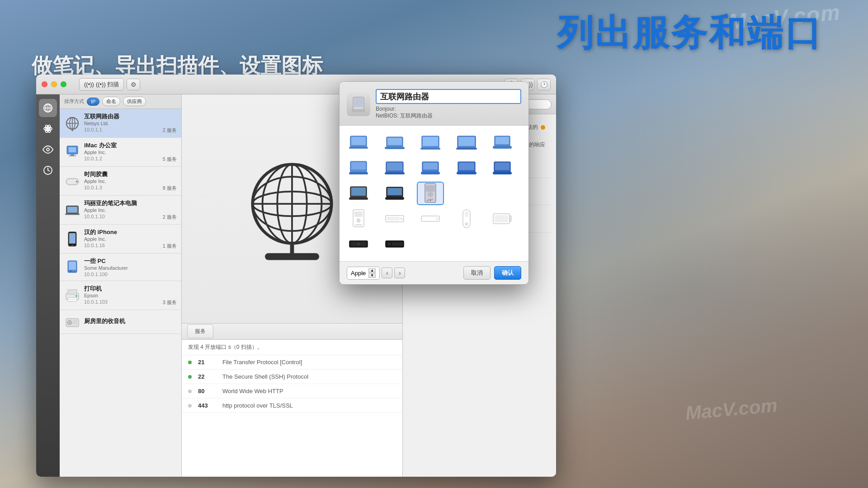 The image size is (868, 488). What do you see at coordinates (135, 101) in the screenshot?
I see `sort-by-vendor: 供应商` at bounding box center [135, 101].